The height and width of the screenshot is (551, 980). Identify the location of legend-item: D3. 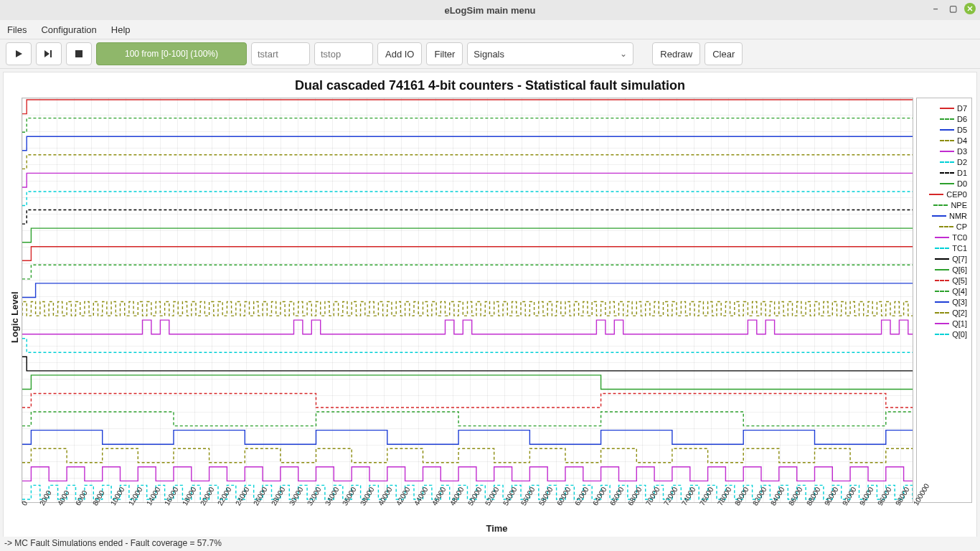
(944, 151).